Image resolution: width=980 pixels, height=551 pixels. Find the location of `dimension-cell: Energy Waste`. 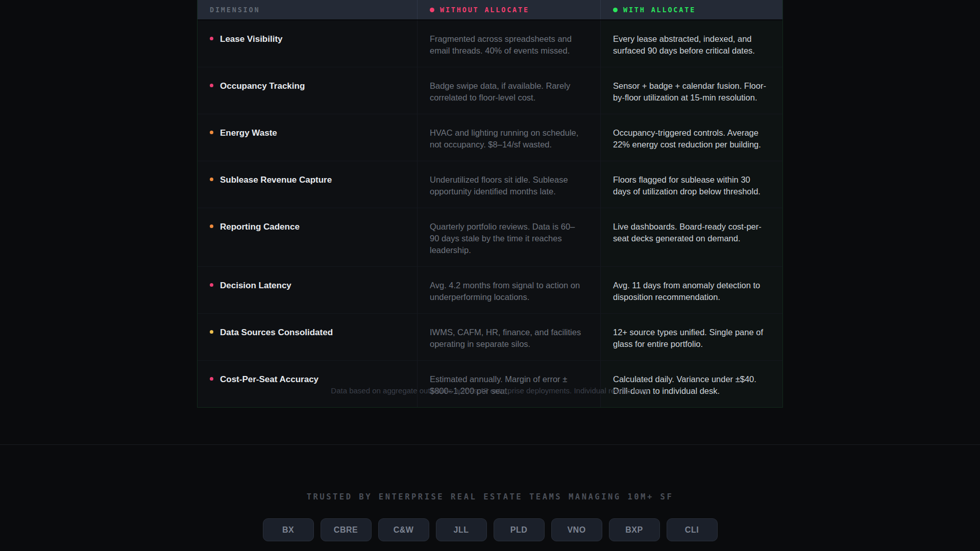

dimension-cell: Energy Waste is located at coordinates (307, 138).